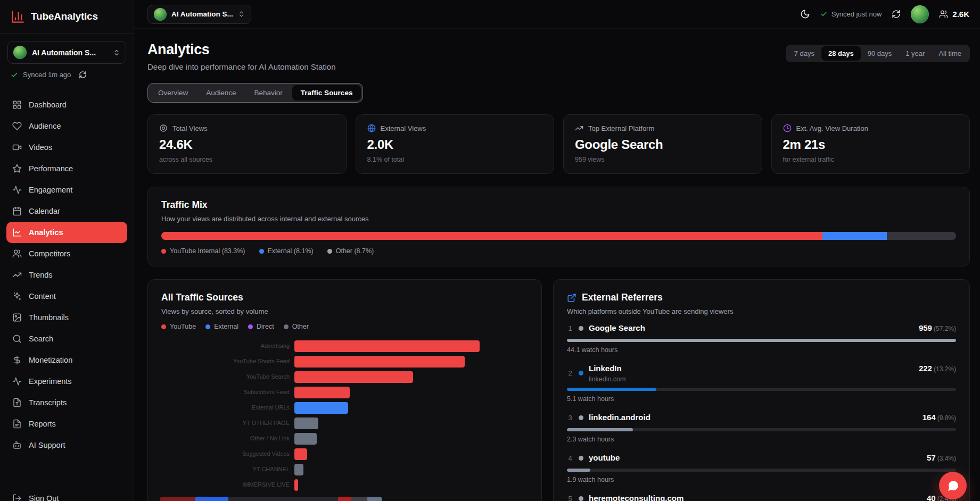 The height and width of the screenshot is (501, 980). I want to click on referrer-dot, so click(581, 458).